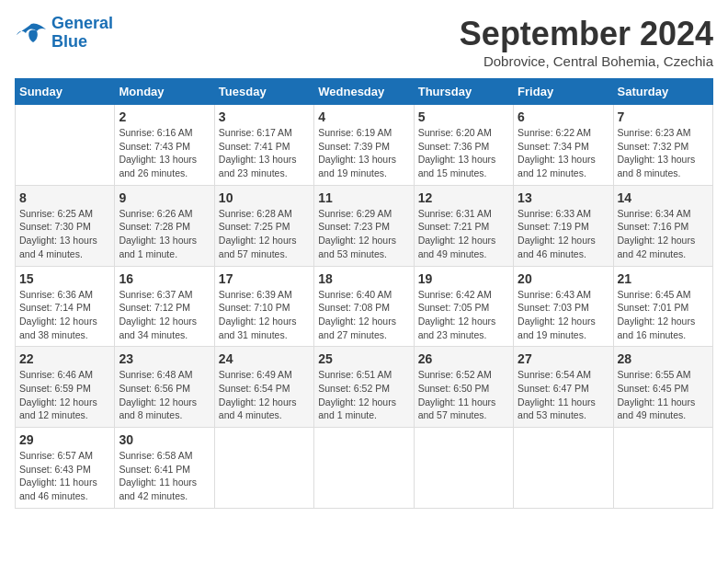  Describe the element at coordinates (364, 225) in the screenshot. I see `calendar-cell: 11Sunrise: 6:29 AM Sunset: 7:23 PM Dayli…` at that location.